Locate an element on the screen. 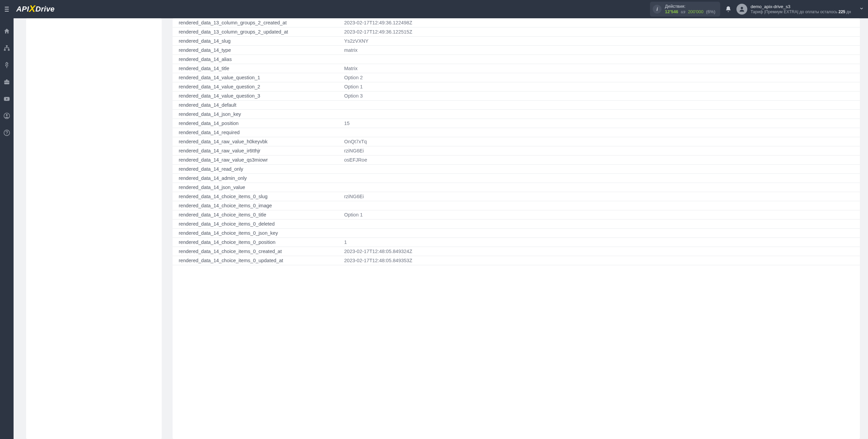 This screenshot has height=439, width=868. field-key: rendered_data_14_value_question_1 is located at coordinates (257, 78).